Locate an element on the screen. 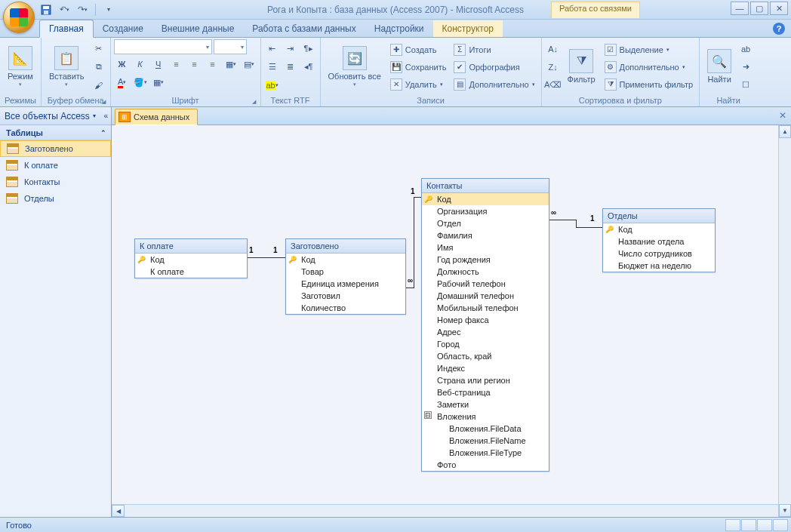  undo-icon: ↶▾ is located at coordinates (64, 10).